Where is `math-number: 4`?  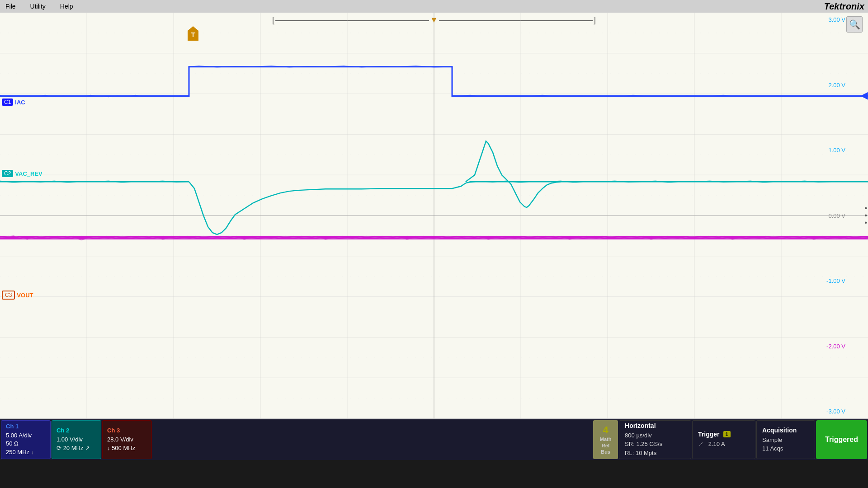 math-number: 4 is located at coordinates (605, 430).